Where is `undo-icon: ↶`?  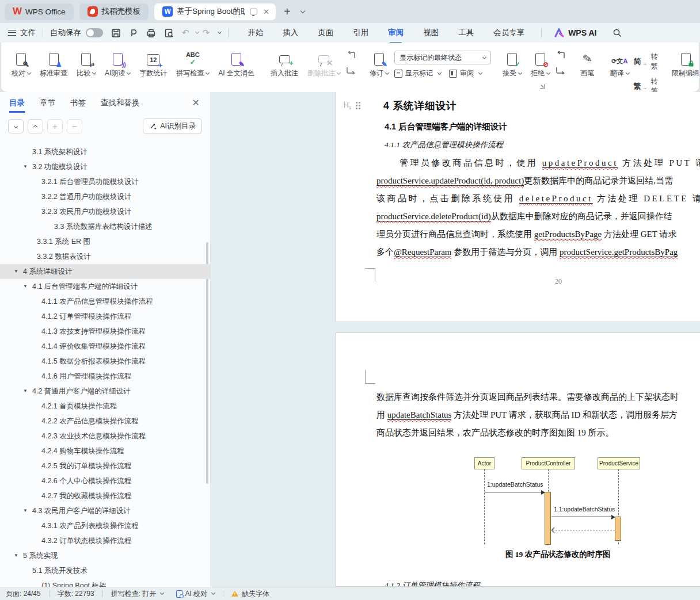 undo-icon: ↶ is located at coordinates (185, 33).